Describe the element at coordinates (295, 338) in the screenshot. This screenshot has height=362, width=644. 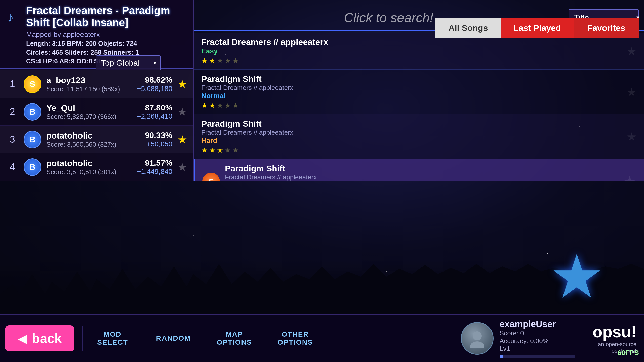
I see `other-options-button: OTHER OPTIONS` at that location.